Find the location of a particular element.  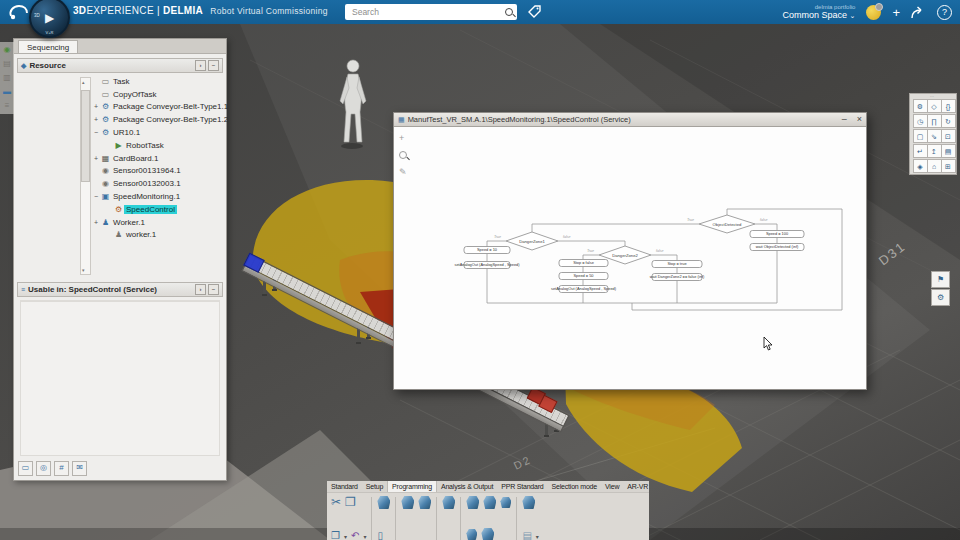

tab-standard: Standard is located at coordinates (344, 486).